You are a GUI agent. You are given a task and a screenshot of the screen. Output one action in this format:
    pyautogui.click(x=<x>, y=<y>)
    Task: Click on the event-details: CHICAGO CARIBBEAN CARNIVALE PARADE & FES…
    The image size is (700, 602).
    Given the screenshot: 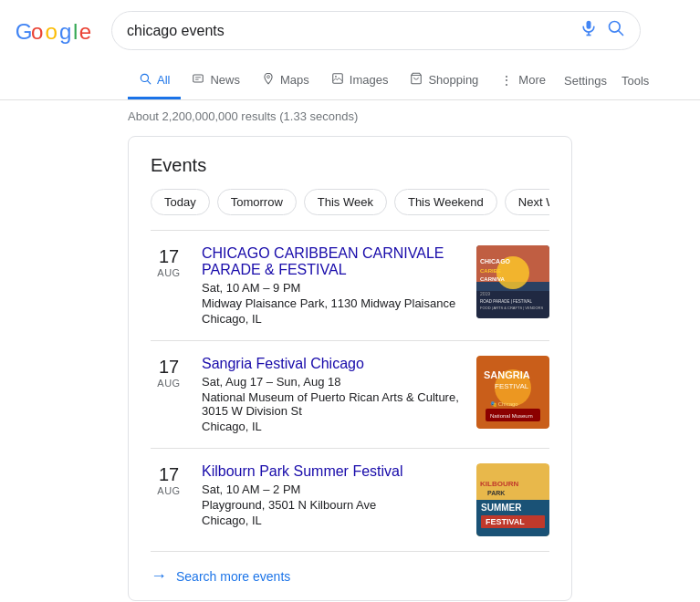 What is the action you would take?
    pyautogui.click(x=332, y=285)
    